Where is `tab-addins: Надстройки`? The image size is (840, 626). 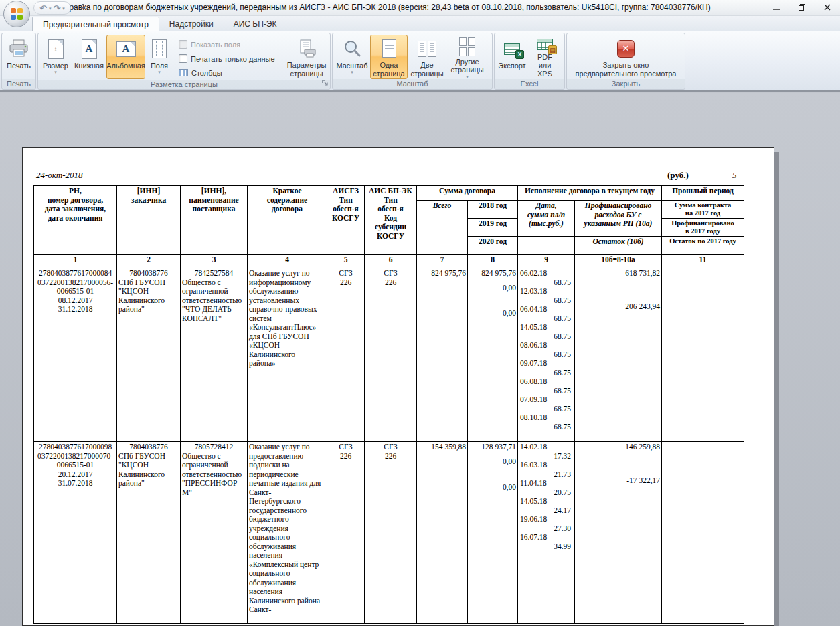
tab-addins: Надстройки is located at coordinates (191, 24).